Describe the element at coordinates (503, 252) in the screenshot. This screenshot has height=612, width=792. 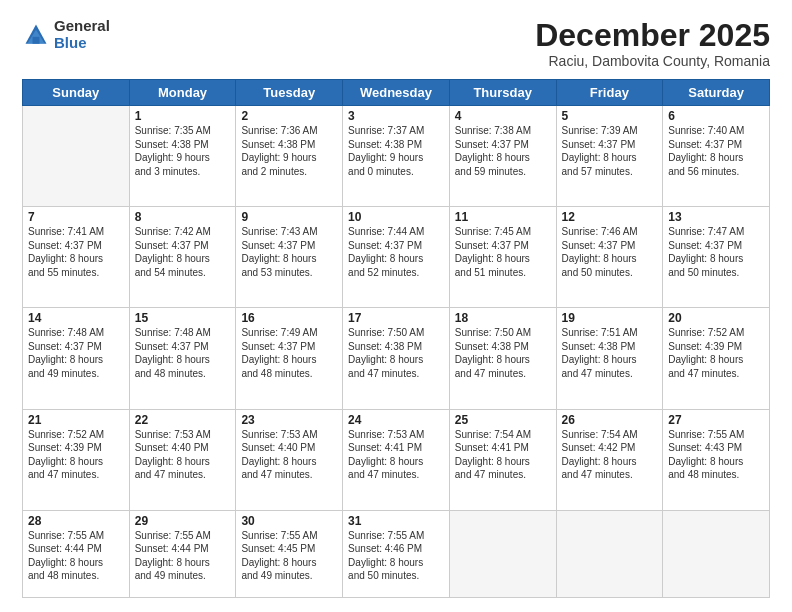
I see `day-info: Sunrise: 7:45 AM Sunset: 4:37 PM Dayligh…` at that location.